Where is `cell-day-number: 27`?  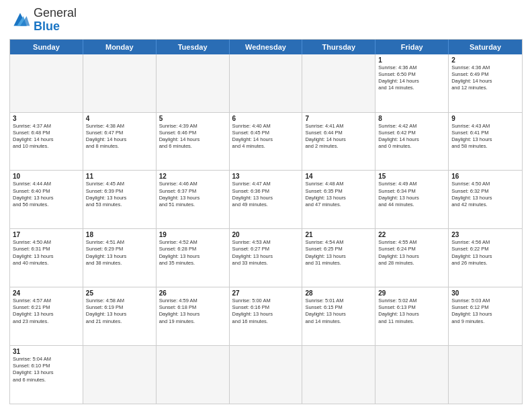
cell-day-number: 27 is located at coordinates (266, 293).